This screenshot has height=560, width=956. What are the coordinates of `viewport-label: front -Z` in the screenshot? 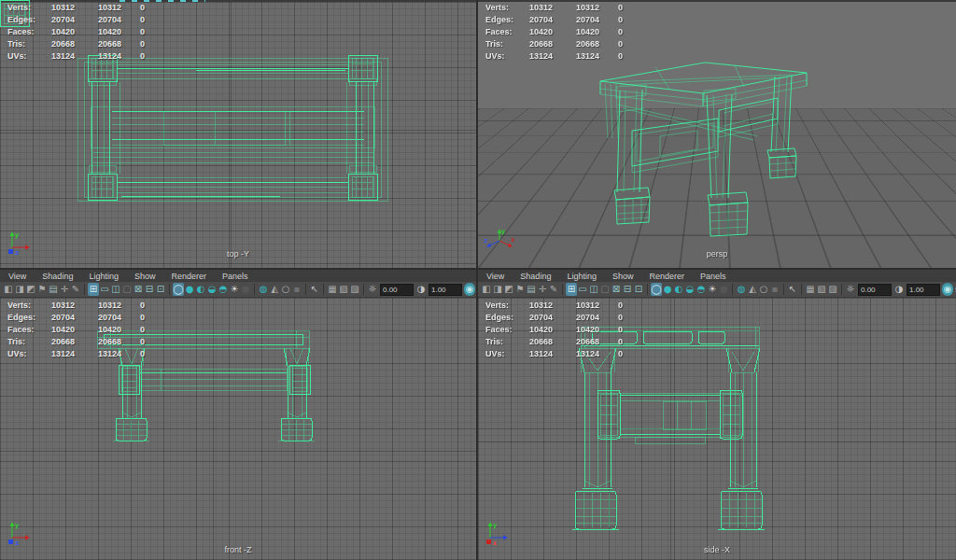 It's located at (238, 550).